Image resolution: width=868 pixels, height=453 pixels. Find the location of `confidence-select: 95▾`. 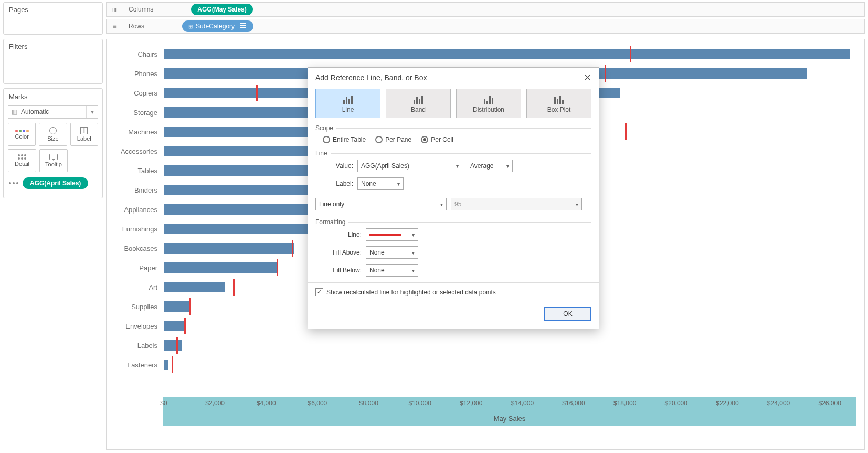

confidence-select: 95▾ is located at coordinates (516, 204).